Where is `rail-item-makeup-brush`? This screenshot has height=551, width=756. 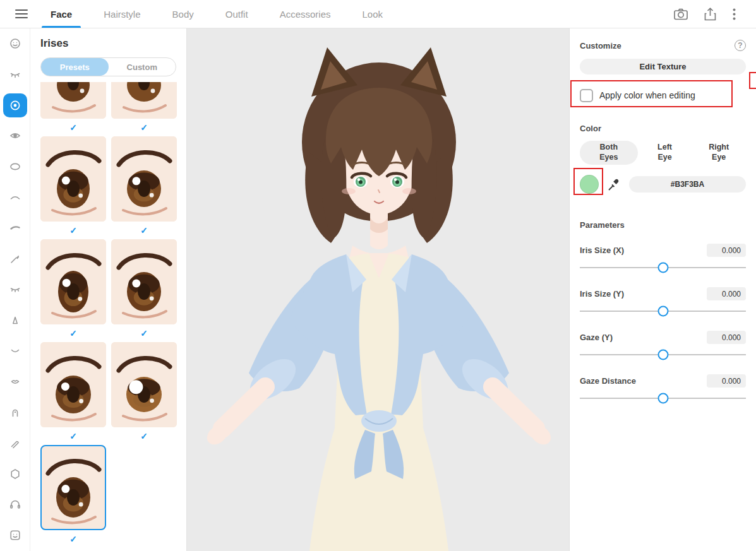
rail-item-makeup-brush is located at coordinates (15, 259).